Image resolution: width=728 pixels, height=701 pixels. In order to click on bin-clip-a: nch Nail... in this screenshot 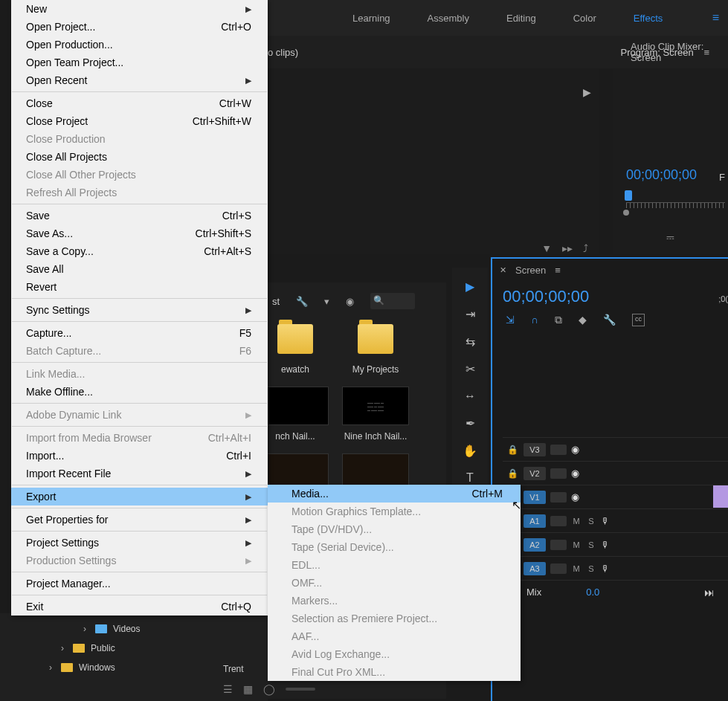, I will do `click(295, 414)`.